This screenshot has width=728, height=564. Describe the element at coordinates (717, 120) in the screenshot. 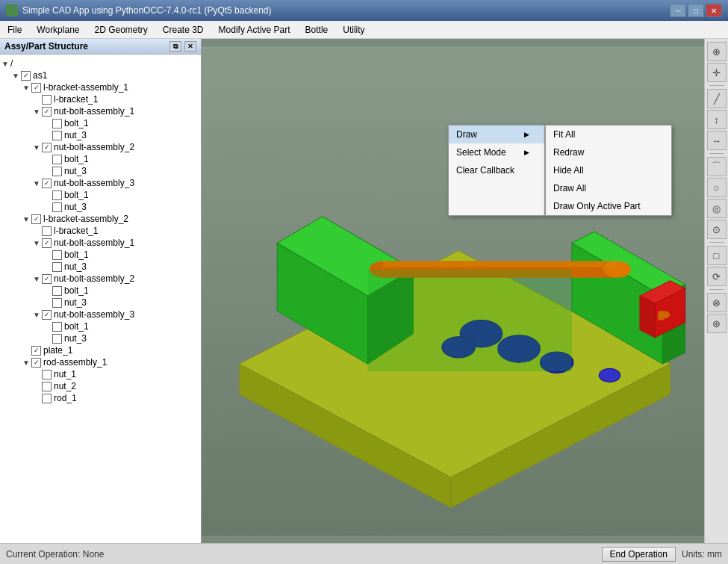

I see `tool-vertical: ↕` at that location.